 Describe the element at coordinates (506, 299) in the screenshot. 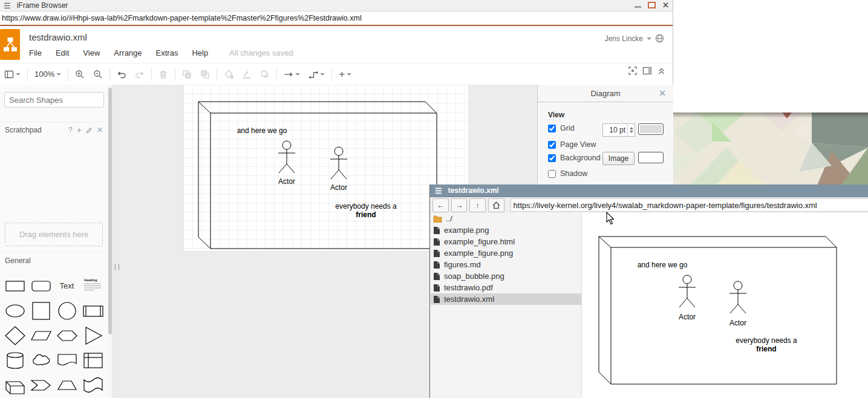

I see `file-row-selected: testdrawio.xml` at that location.